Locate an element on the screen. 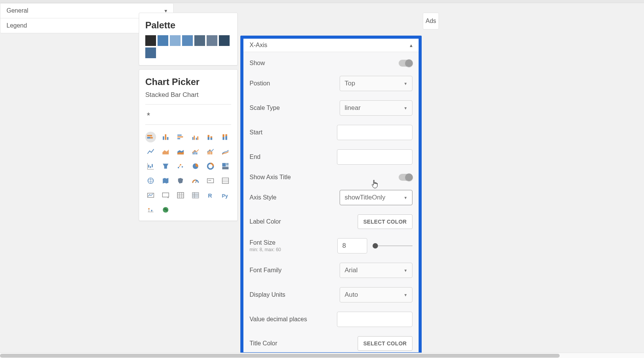 The width and height of the screenshot is (644, 358). kpi-icon is located at coordinates (151, 195).